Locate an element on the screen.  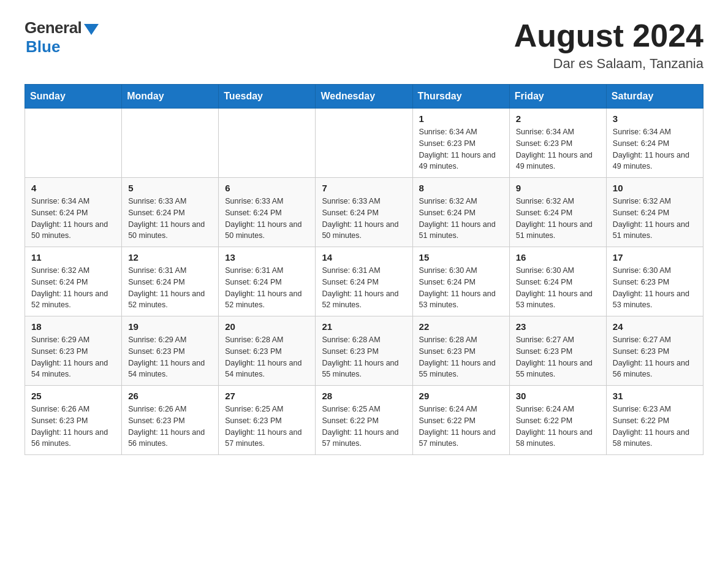
logo-blue-text: Blue is located at coordinates (43, 47).